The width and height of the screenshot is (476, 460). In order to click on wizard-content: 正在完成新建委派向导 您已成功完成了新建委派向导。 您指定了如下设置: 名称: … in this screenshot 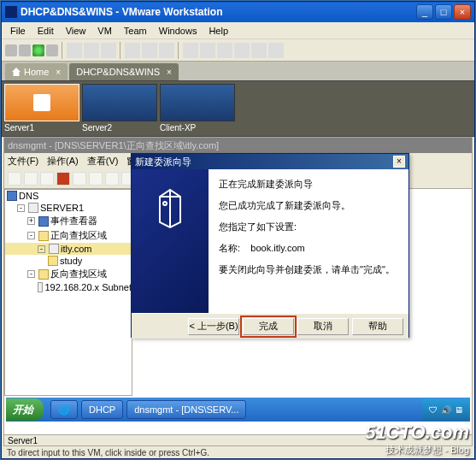, I will do `click(309, 241)`.